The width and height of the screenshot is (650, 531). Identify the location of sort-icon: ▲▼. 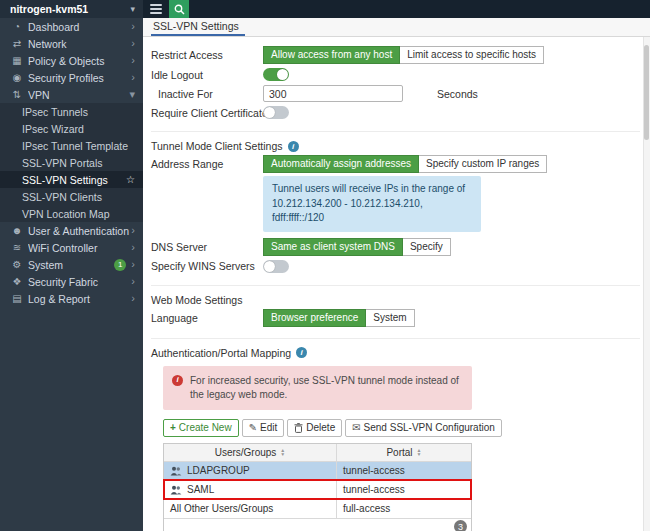
(420, 452).